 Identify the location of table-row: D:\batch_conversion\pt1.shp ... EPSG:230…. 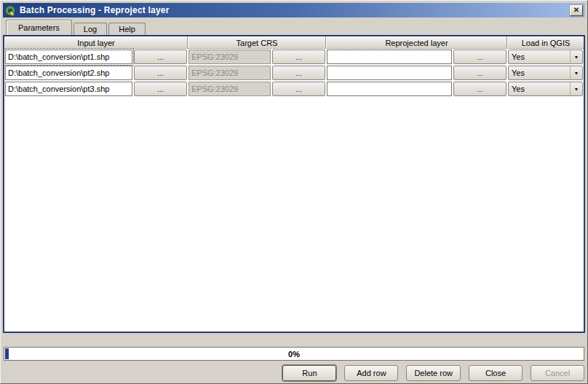
(294, 57).